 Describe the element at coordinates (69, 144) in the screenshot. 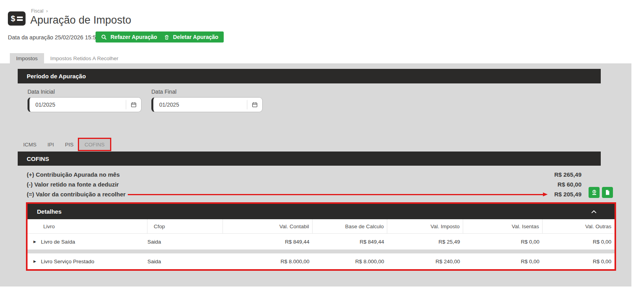

I see `tab-pis: PIS` at that location.